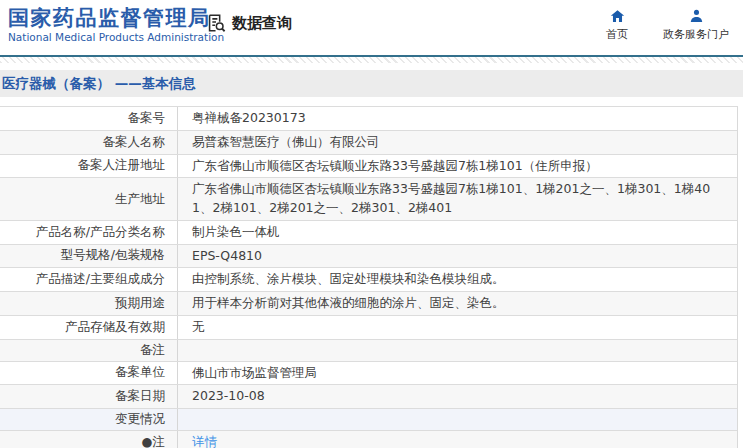 The height and width of the screenshot is (448, 743). I want to click on table-row: 备案人注册地址广东省佛山市顺德区杏坛镇顺业东路33号盛越园7栋1梯101（住所申…, so click(368, 167).